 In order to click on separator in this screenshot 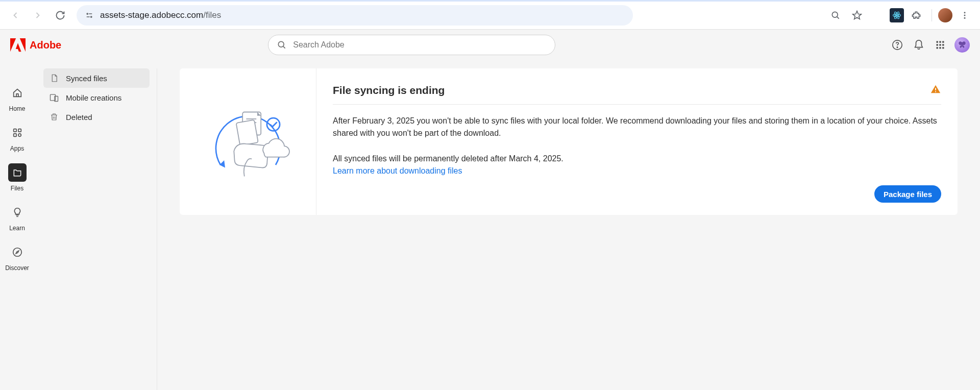, I will do `click(932, 15)`.